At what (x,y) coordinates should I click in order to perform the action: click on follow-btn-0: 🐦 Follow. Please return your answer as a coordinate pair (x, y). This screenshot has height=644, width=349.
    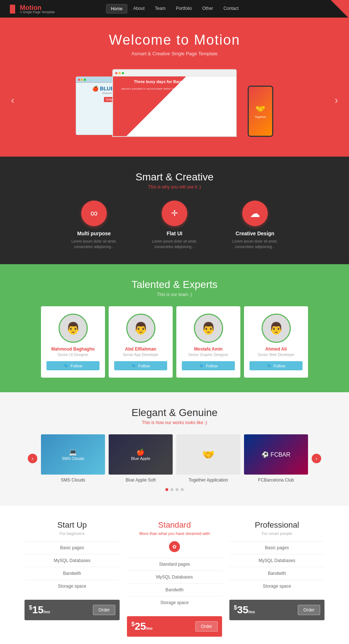
    Looking at the image, I should click on (73, 366).